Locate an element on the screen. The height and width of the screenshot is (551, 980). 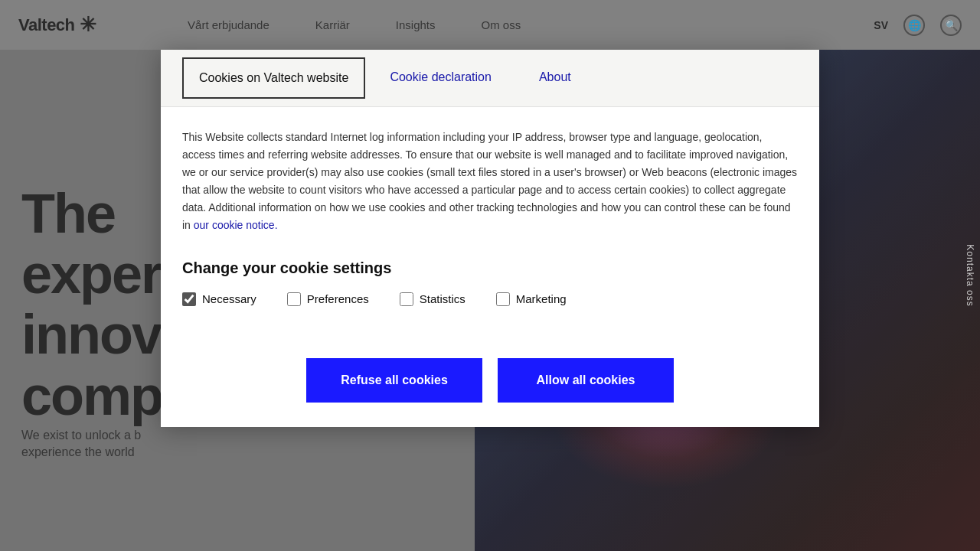
tab-cookie-declaration: Cookie declaration is located at coordinates (441, 78).